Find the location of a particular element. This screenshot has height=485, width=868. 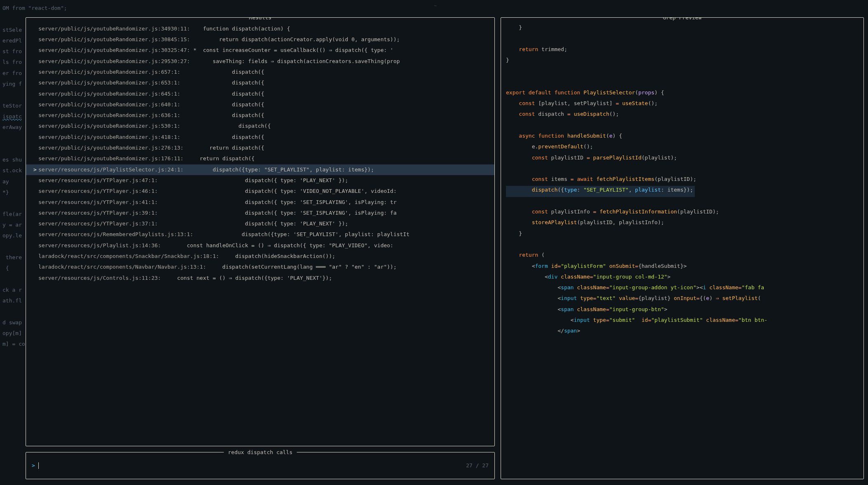

result-row: server/public/js/youtubeRandomizer.js:29… is located at coordinates (260, 61).